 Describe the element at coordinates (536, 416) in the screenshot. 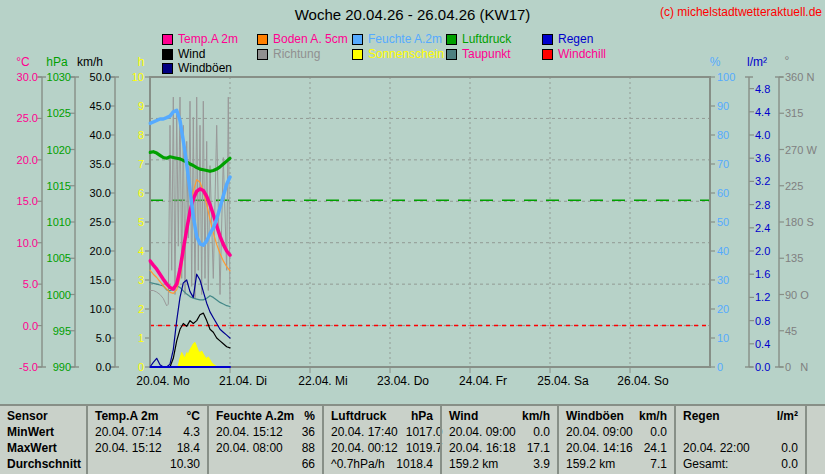

I see `sensor-unit: km/h` at that location.